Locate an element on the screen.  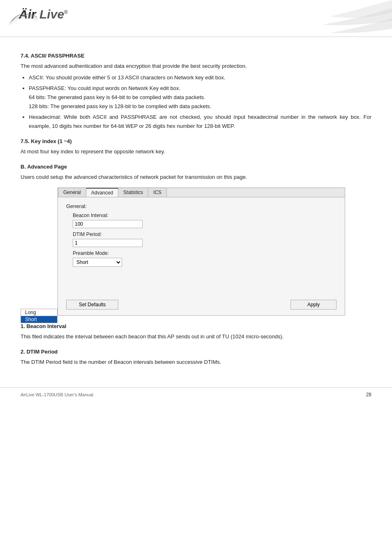
dropdown-option-short: Short is located at coordinates (39, 319).